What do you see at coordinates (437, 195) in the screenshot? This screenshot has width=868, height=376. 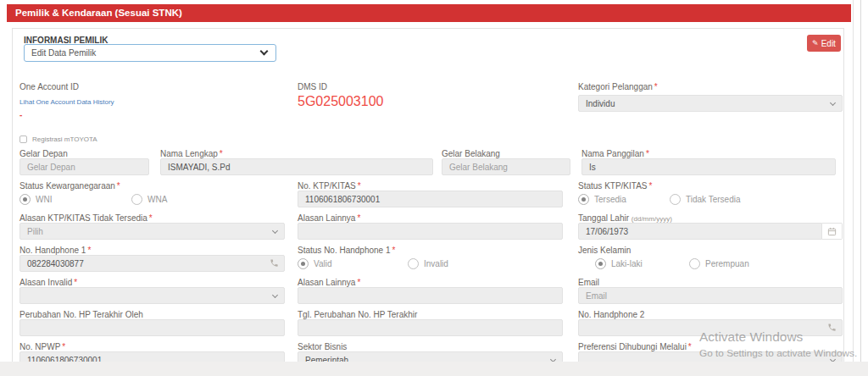 I see `field-no-ktp: No. KTP/KITAS*` at bounding box center [437, 195].